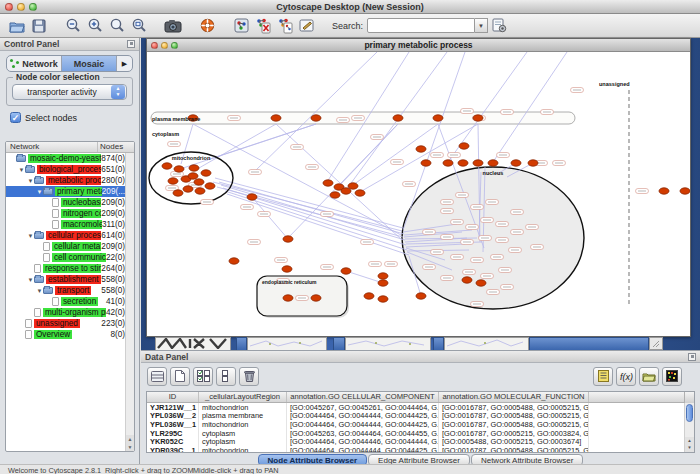  Describe the element at coordinates (493, 238) in the screenshot. I see `nucleus-region` at that location.